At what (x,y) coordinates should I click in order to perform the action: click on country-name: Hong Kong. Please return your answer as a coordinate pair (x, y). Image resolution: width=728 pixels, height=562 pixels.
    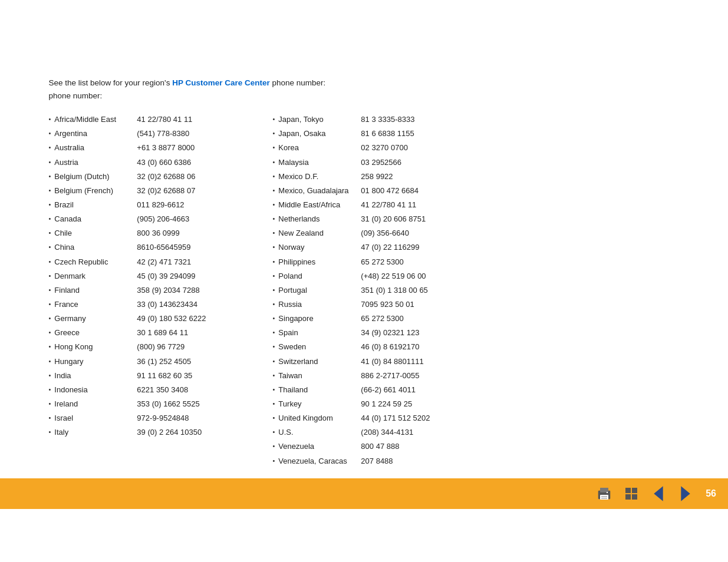
    Looking at the image, I should click on (95, 347).